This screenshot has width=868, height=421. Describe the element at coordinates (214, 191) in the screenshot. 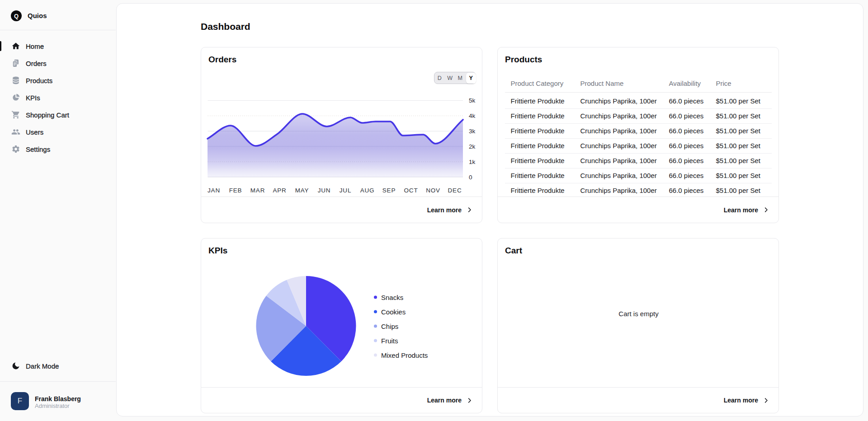

I see `svg-text: JAN` at that location.